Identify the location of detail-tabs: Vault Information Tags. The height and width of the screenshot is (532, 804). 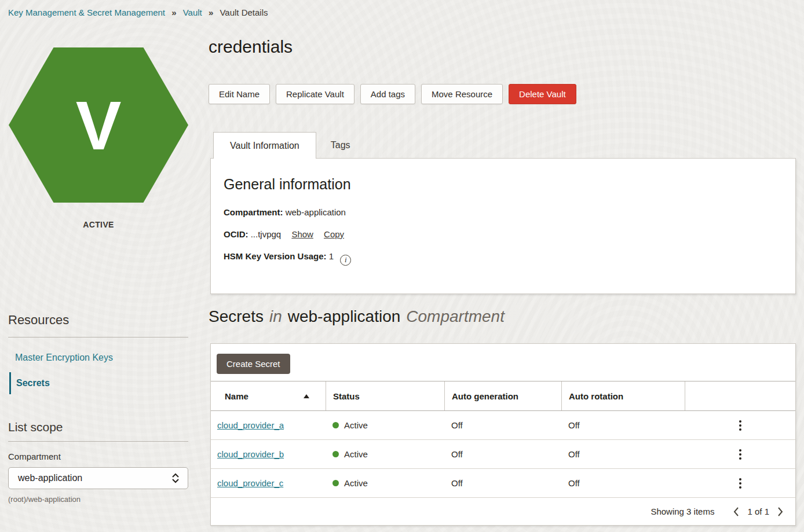
(289, 145).